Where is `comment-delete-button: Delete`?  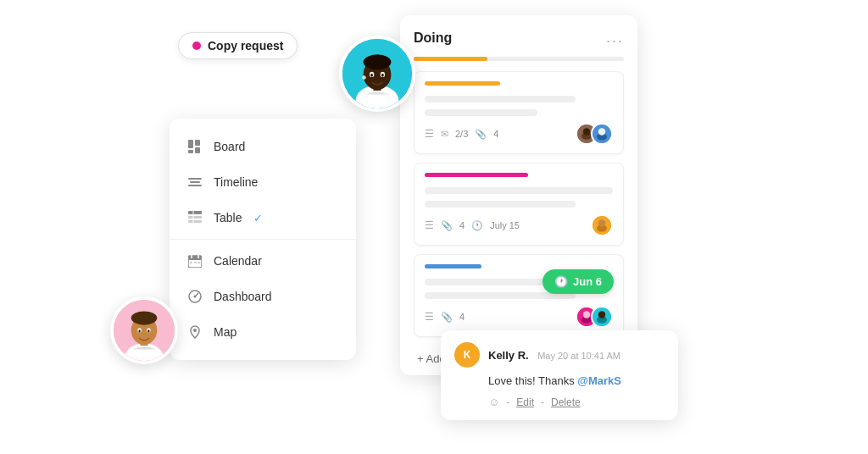
comment-delete-button: Delete is located at coordinates (566, 402).